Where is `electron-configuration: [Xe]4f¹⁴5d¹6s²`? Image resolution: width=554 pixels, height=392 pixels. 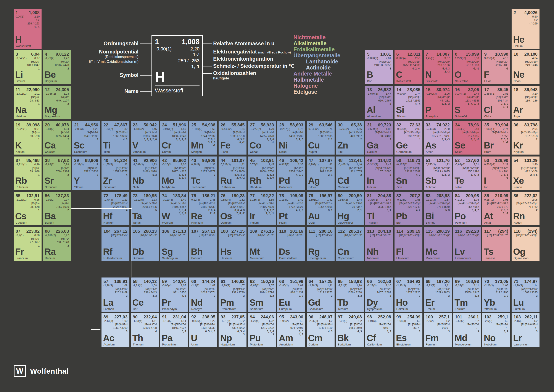
electron-configuration: [Xe]4f¹⁴5d¹6s² is located at coordinates (526, 289).